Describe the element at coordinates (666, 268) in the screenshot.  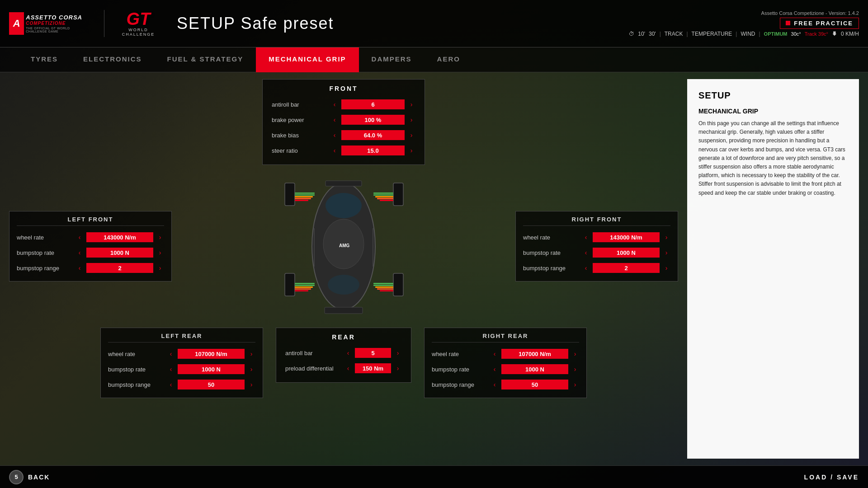
I see `rf-bumpstop-range-inc: ›` at that location.